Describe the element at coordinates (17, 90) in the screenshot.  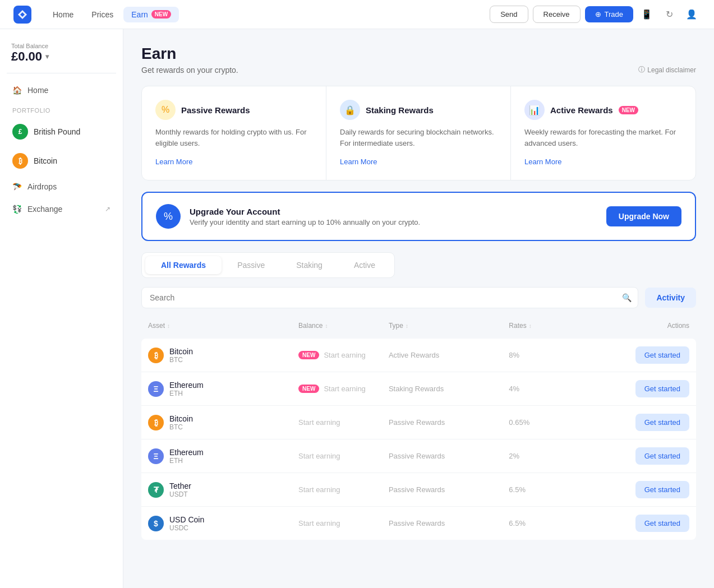
I see `home-icon: 🏠` at that location.